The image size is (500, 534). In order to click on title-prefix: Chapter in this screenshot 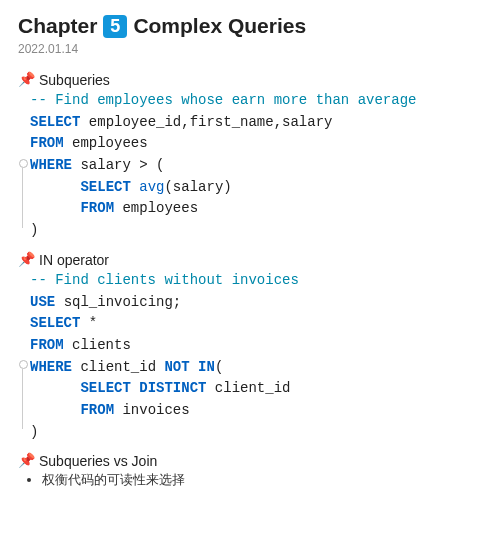, I will do `click(58, 26)`.